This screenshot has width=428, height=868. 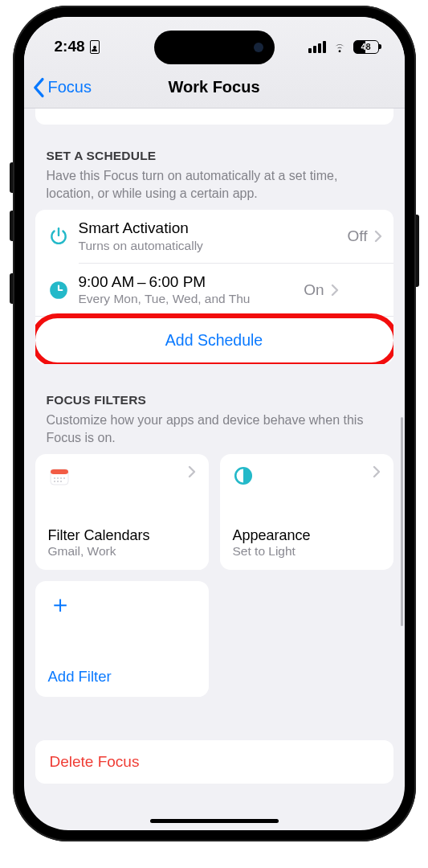 What do you see at coordinates (122, 551) in the screenshot?
I see `filter-sub: Gmail, Work` at bounding box center [122, 551].